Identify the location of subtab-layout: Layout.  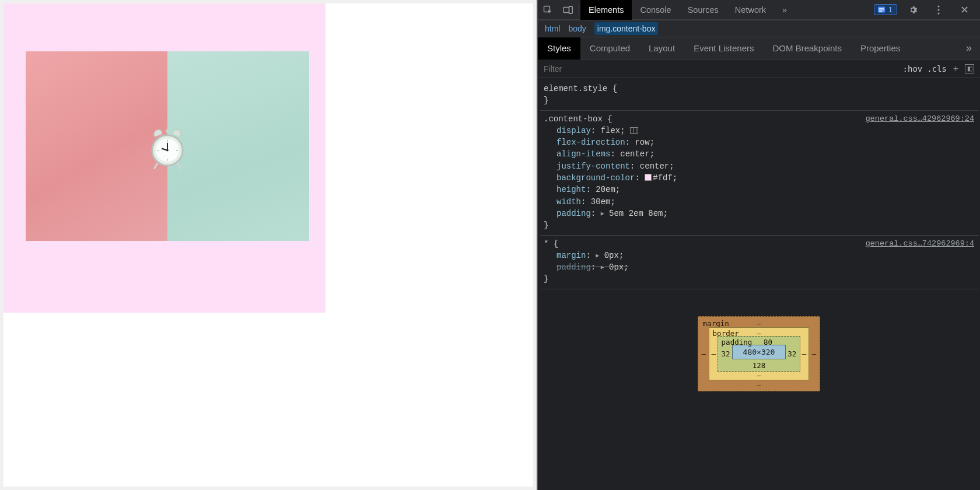
(662, 48).